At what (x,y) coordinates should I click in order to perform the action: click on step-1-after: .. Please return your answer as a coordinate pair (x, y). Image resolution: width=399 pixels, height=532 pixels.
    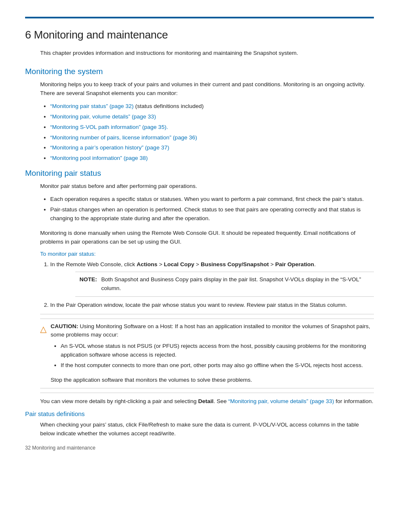
    Looking at the image, I should click on (315, 265).